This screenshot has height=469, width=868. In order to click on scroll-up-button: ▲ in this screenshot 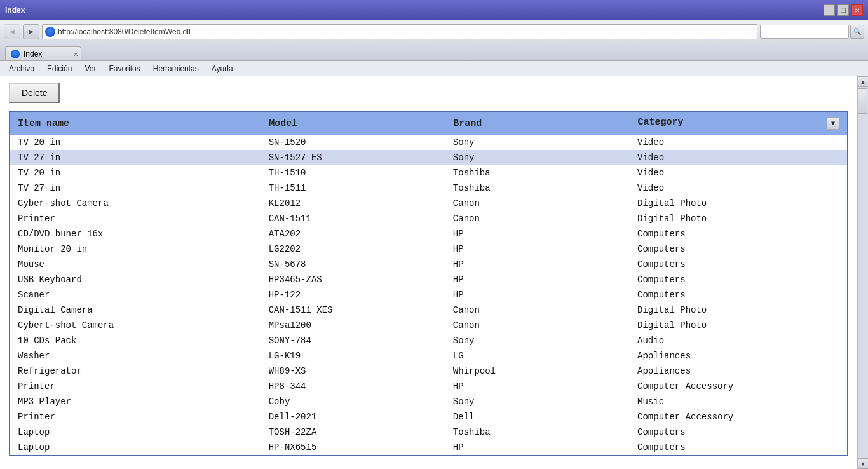, I will do `click(863, 81)`.